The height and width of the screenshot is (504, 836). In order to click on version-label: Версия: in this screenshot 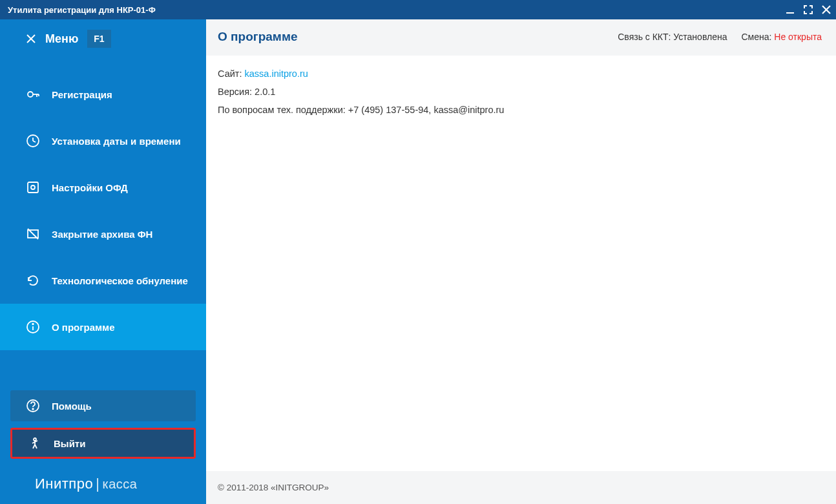, I will do `click(235, 92)`.